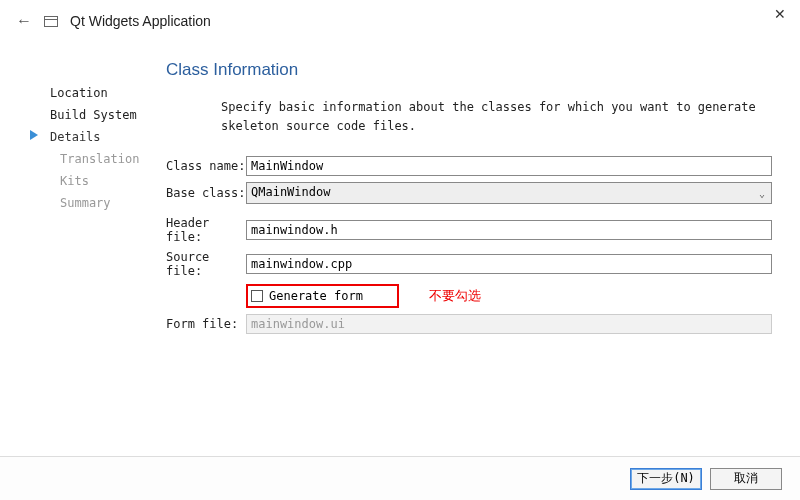 Image resolution: width=800 pixels, height=500 pixels. What do you see at coordinates (455, 296) in the screenshot?
I see `annotation-text: 不要勾选` at bounding box center [455, 296].